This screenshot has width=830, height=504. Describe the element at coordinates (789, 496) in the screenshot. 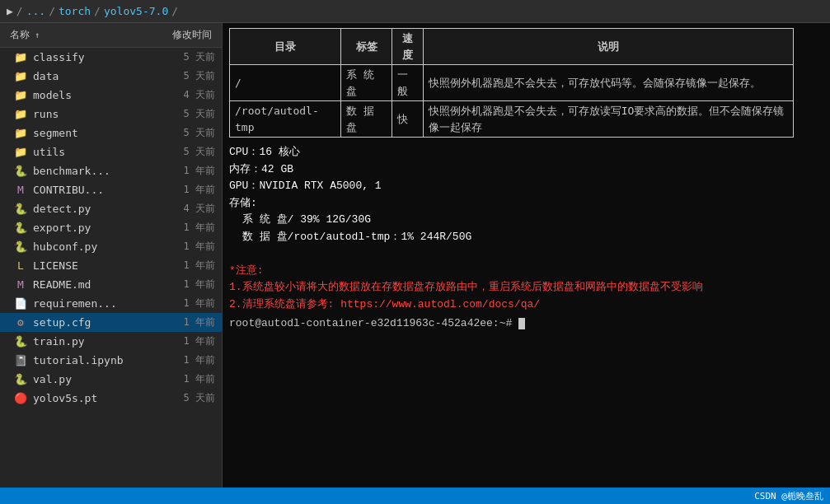

I see `status-text: CSDN @栀晚叁乱` at that location.